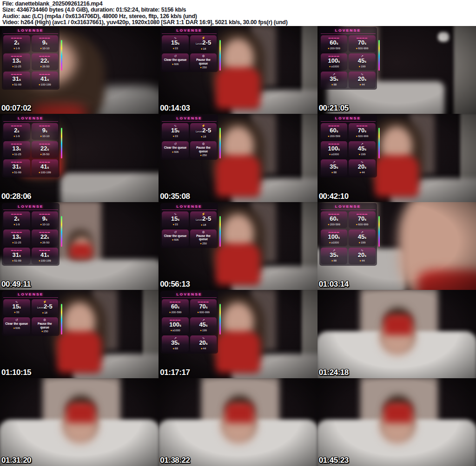 The height and width of the screenshot is (466, 476). I want to click on tile-action-label: Clear the queue, so click(175, 236).